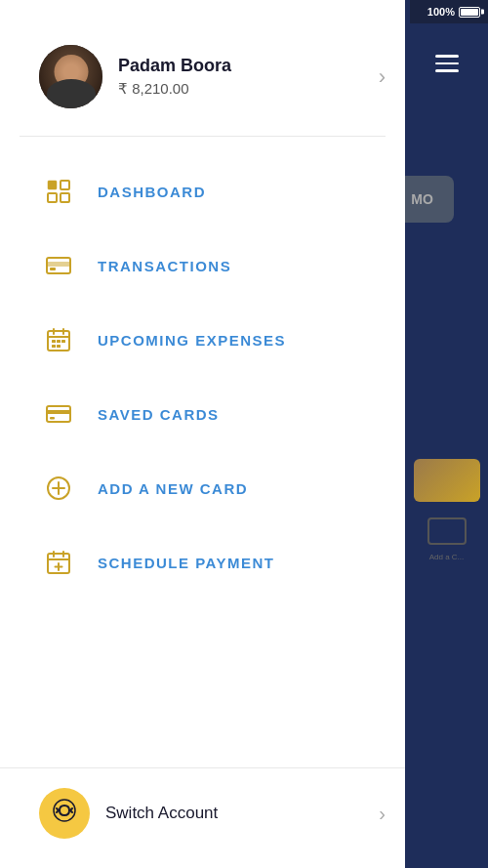 This screenshot has width=488, height=868. I want to click on upcoming-expenses-icon, so click(59, 340).